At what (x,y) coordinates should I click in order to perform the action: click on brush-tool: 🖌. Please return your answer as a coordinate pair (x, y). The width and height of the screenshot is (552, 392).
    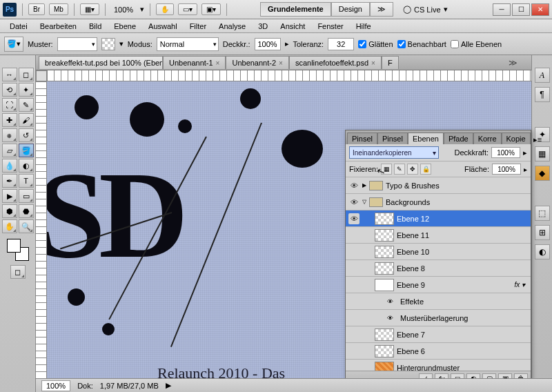
    Looking at the image, I should click on (26, 120).